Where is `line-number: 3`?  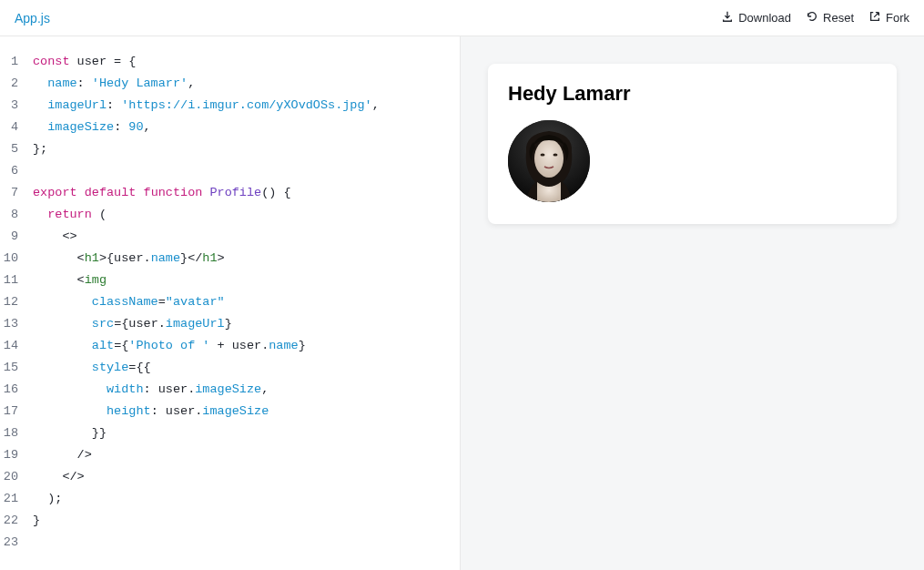 line-number: 3 is located at coordinates (9, 106).